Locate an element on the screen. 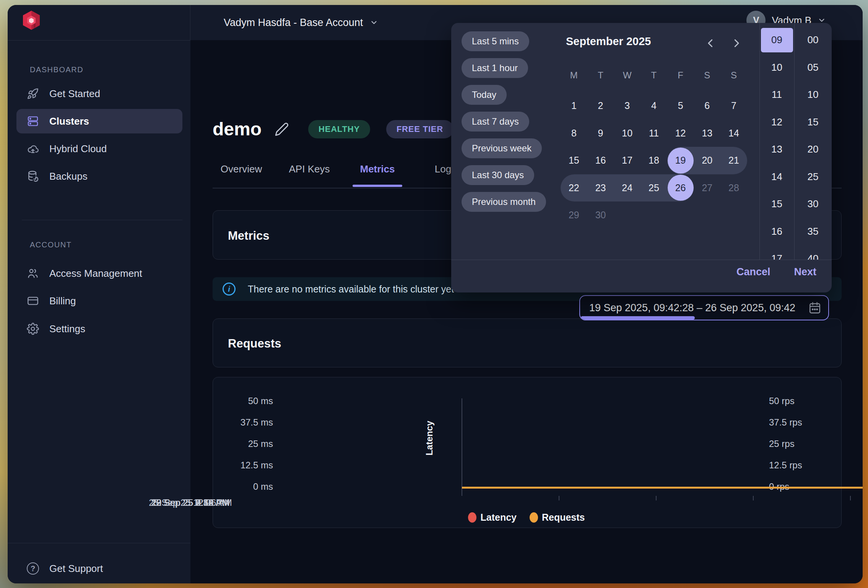  requests-panel: Requests is located at coordinates (527, 343).